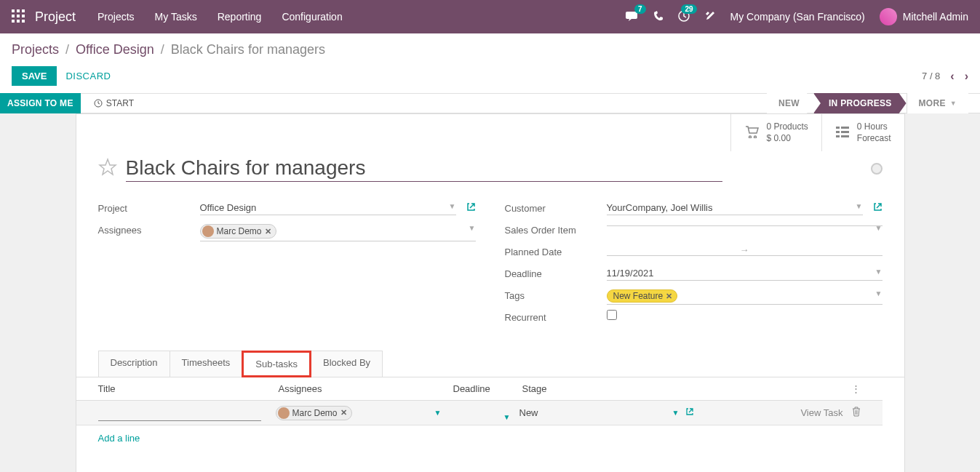 This screenshot has height=472, width=980. I want to click on add-line-button: Add a line, so click(479, 438).